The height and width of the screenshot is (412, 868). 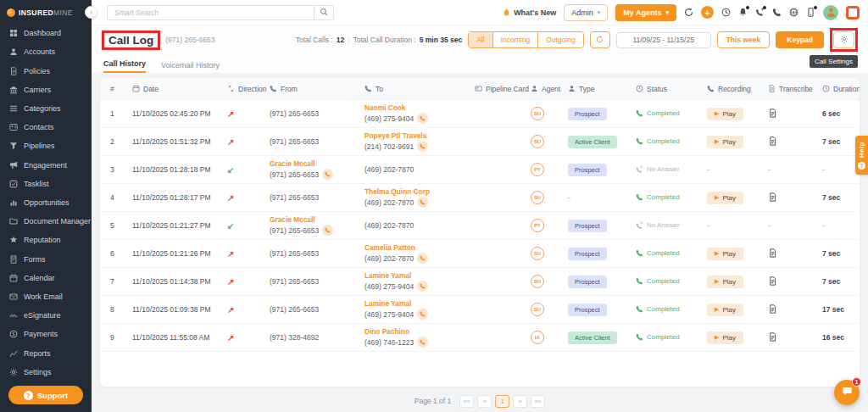 What do you see at coordinates (46, 259) in the screenshot?
I see `sidebar-item-forms: Forms` at bounding box center [46, 259].